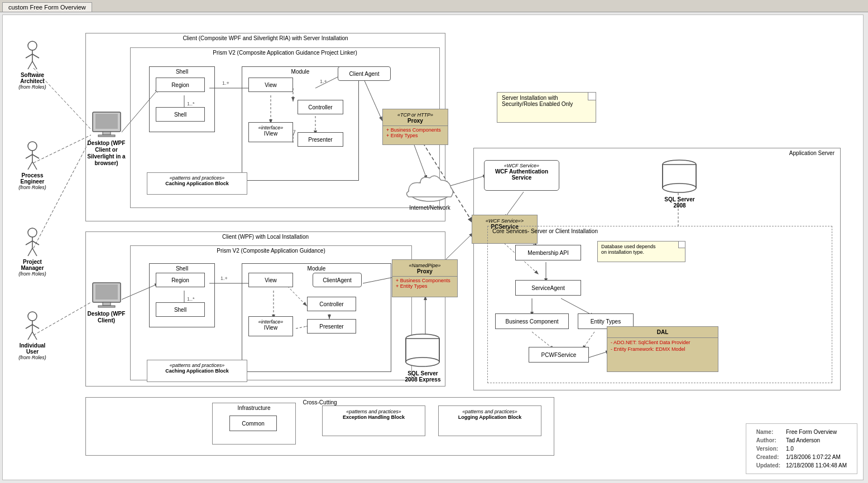 The image size is (868, 483). I want to click on client-agent-top-box: Client Agent, so click(364, 74).